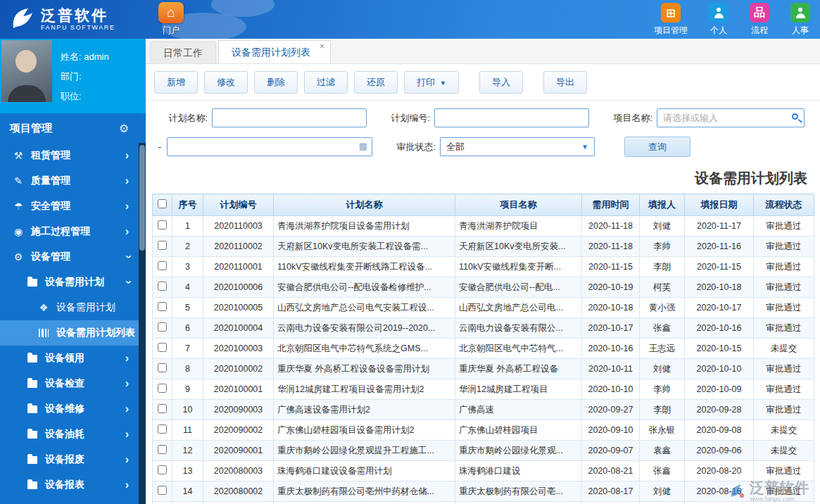 This screenshot has height=504, width=820. What do you see at coordinates (270, 146) in the screenshot?
I see `date-input` at bounding box center [270, 146].